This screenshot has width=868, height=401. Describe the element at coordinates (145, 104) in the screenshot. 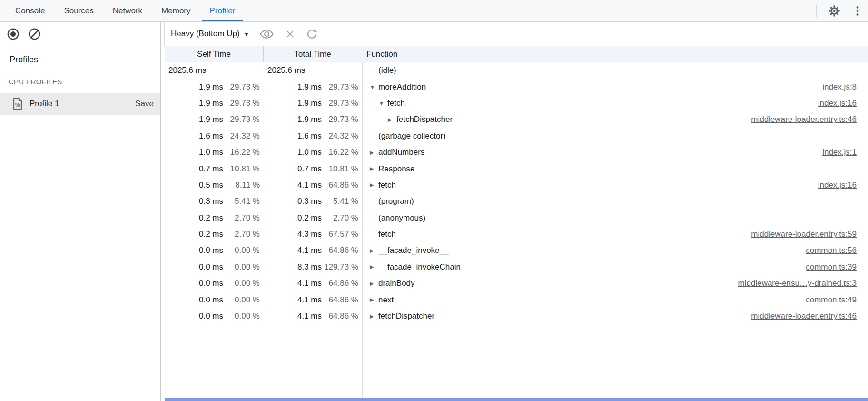

I see `save-profile-link: Save` at that location.